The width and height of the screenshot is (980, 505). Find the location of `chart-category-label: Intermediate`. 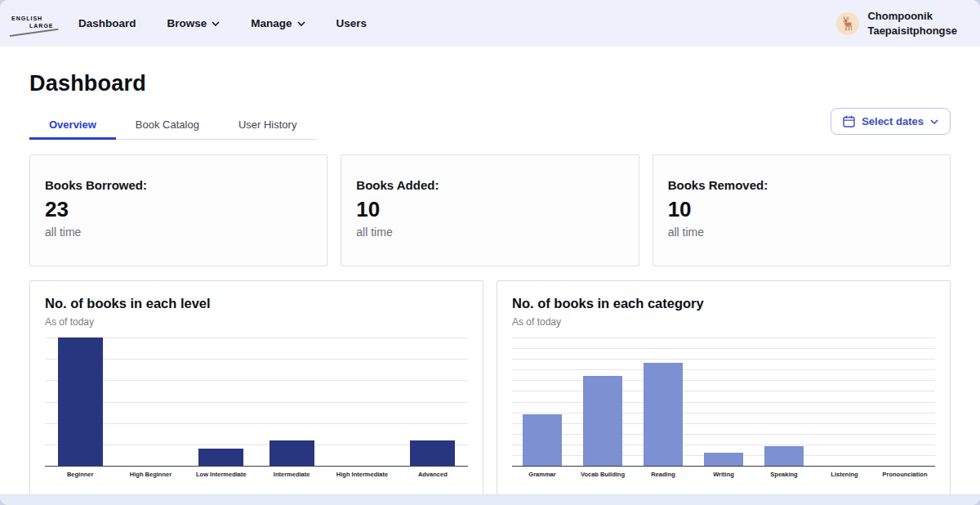

chart-category-label: Intermediate is located at coordinates (292, 474).